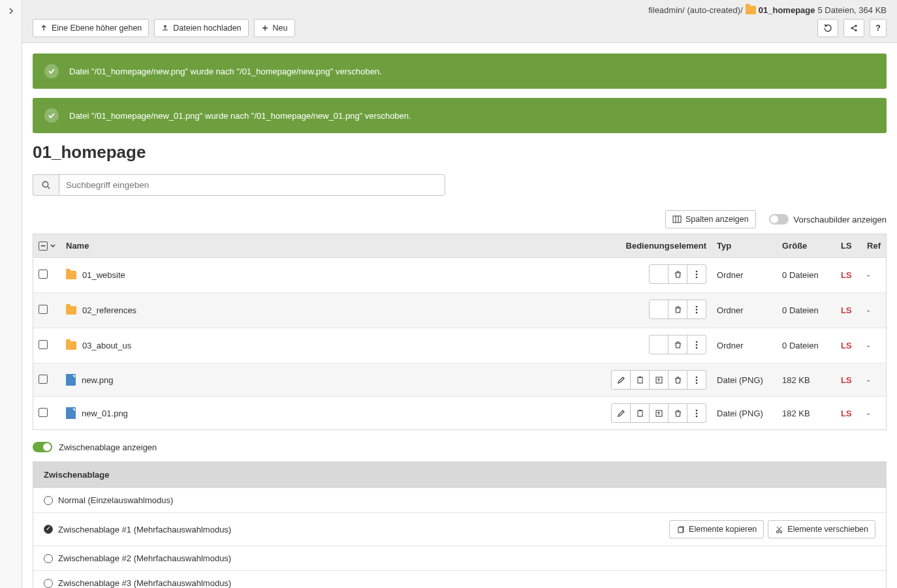  What do you see at coordinates (849, 246) in the screenshot?
I see `th-ls: LS` at bounding box center [849, 246].